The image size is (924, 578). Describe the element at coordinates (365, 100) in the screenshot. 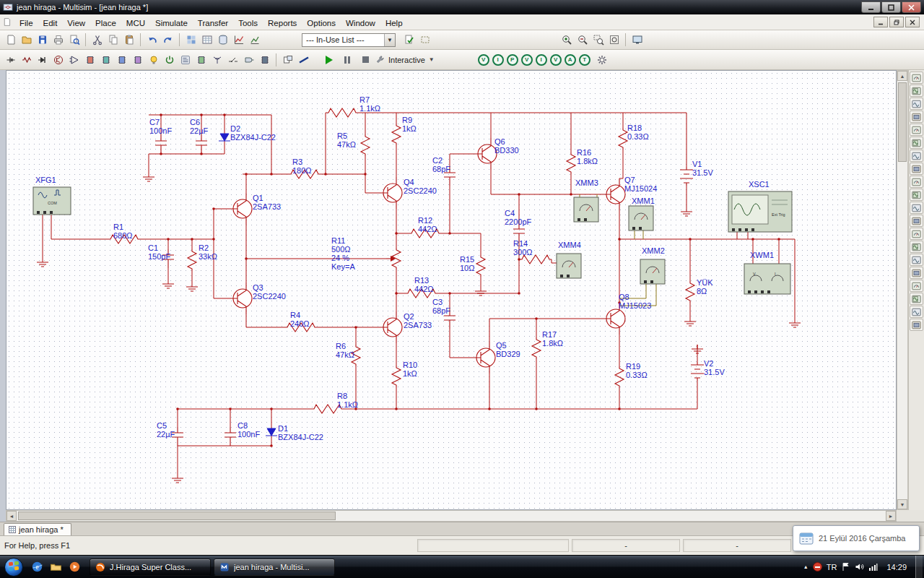

I see `component-label: R7` at that location.